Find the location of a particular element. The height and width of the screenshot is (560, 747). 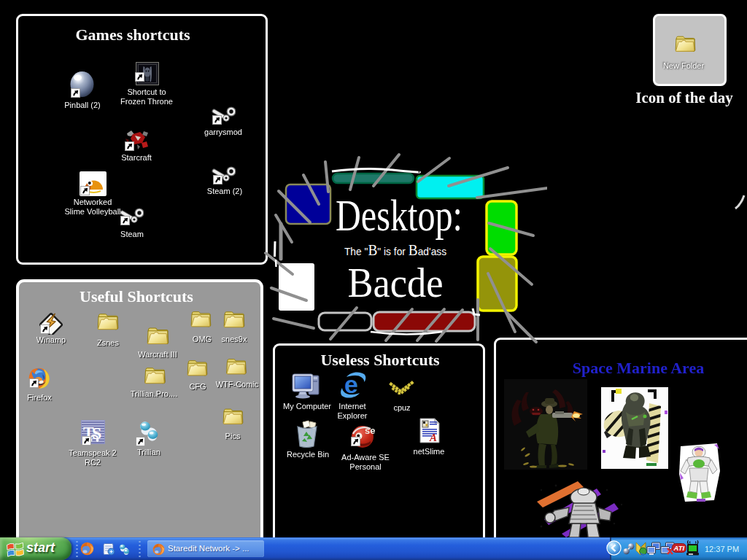

svg-text: A is located at coordinates (433, 438).